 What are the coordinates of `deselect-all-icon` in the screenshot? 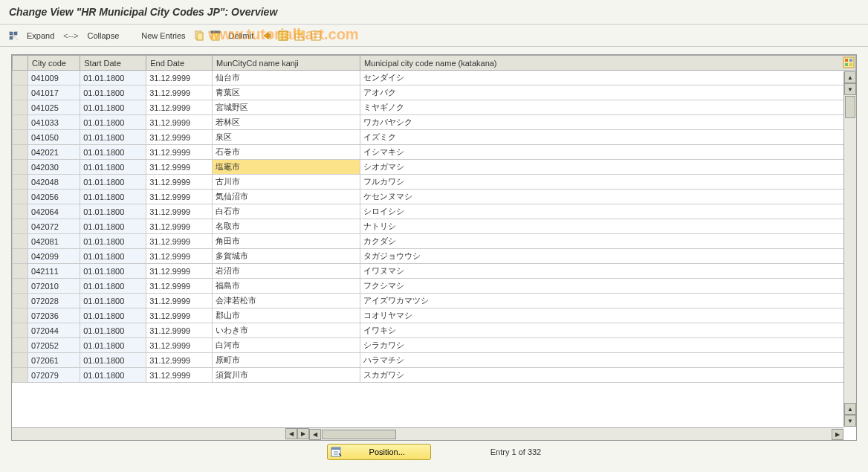 It's located at (316, 36).